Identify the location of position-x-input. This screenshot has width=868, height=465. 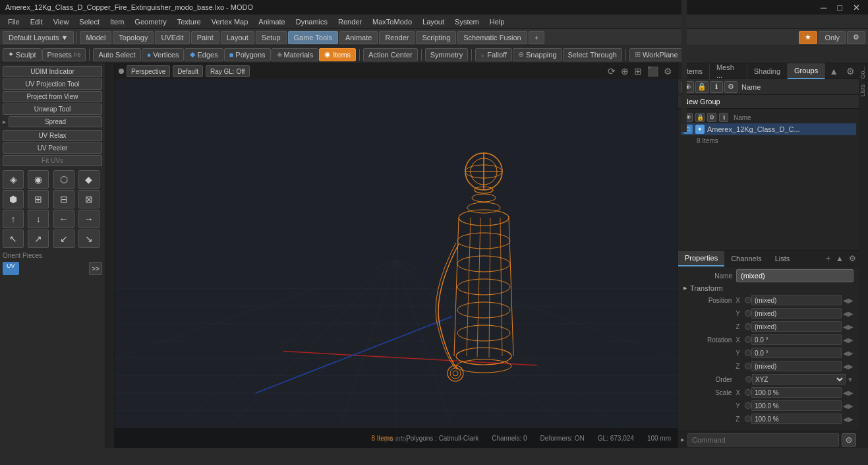
(796, 300).